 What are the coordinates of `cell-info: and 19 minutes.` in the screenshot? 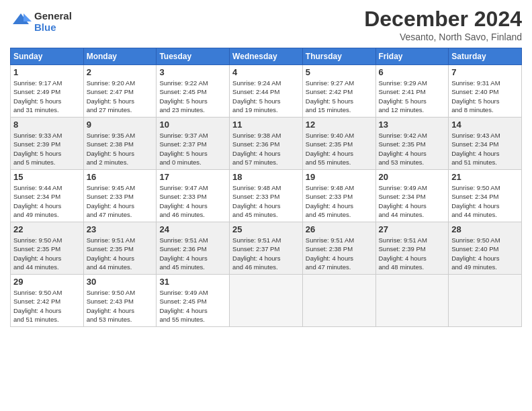 It's located at (266, 110).